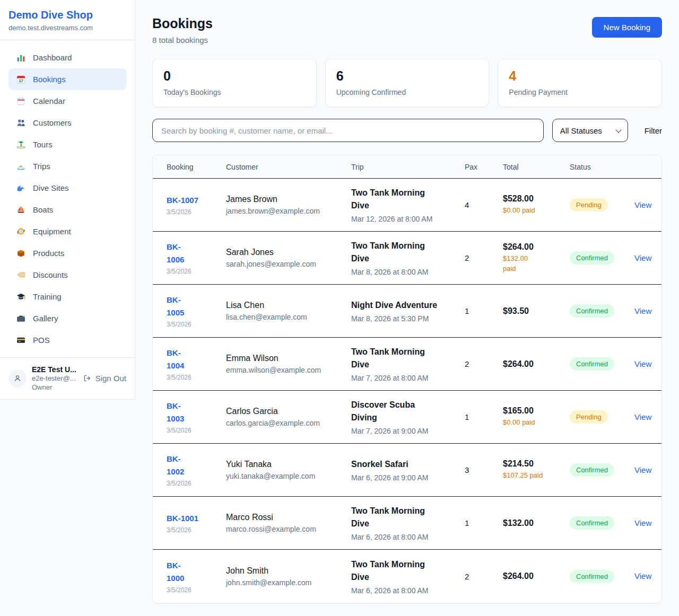 The width and height of the screenshot is (679, 616). I want to click on stat-card-todays-bookings: 0 Today's Bookings, so click(234, 83).